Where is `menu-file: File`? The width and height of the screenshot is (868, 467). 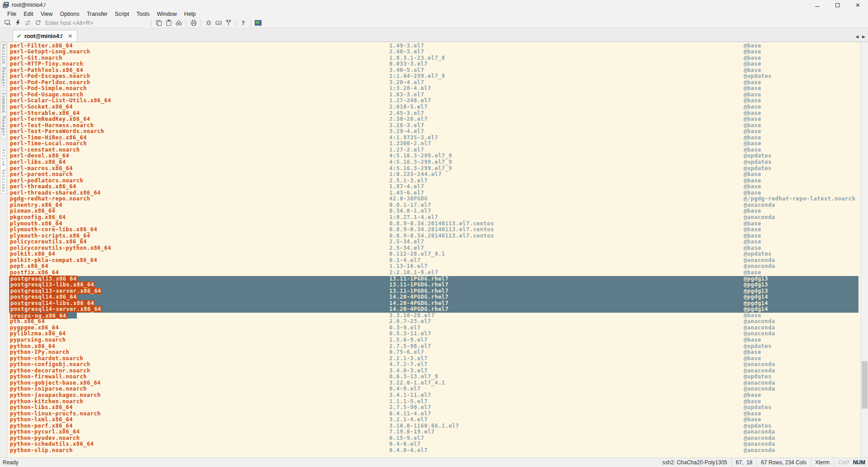 menu-file: File is located at coordinates (12, 14).